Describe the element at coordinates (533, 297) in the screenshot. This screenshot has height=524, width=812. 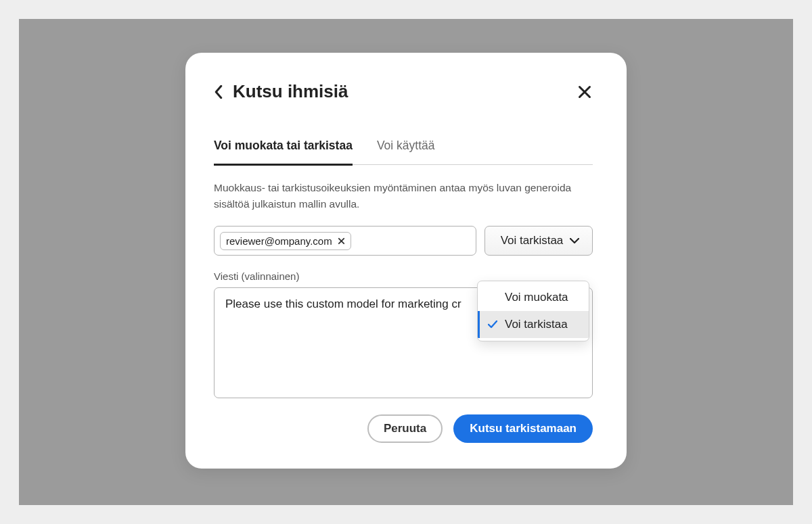
I see `dropdown-option-edit: Voi muokata` at that location.